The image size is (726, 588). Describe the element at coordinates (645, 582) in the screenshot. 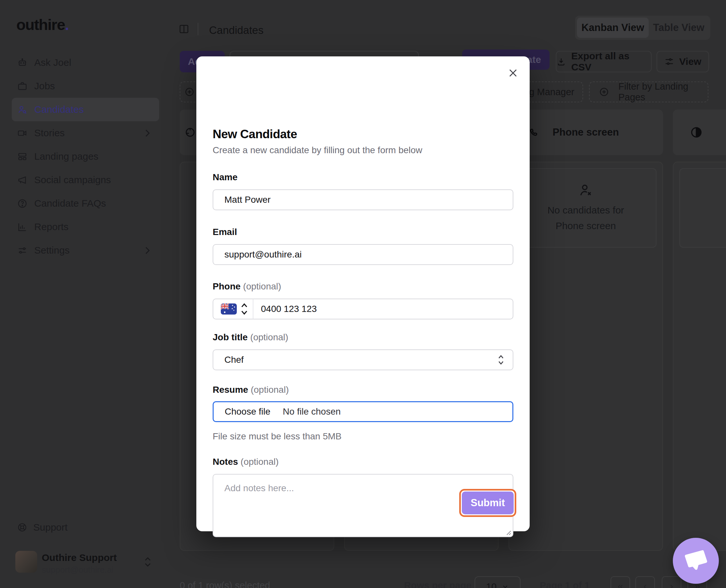

I see `pagination-prev-button: ‹` at that location.